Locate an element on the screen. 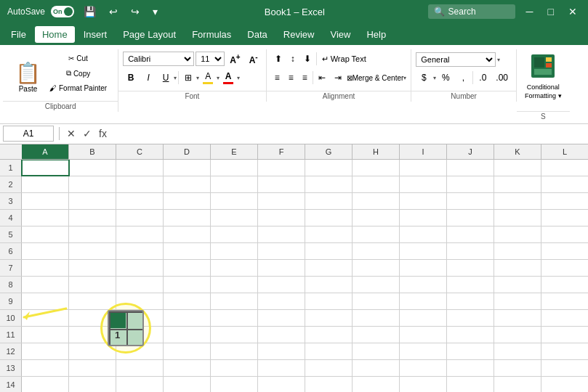 The height and width of the screenshot is (392, 588). bold-button: B is located at coordinates (131, 78).